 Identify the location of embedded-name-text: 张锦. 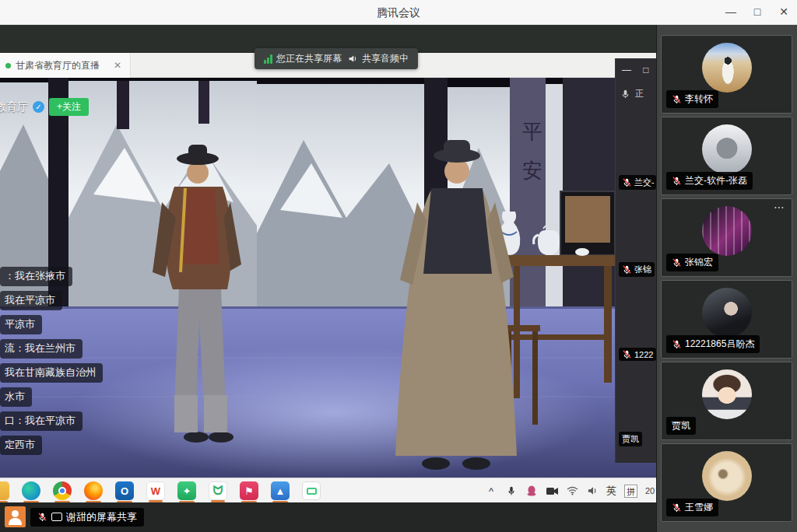
(643, 269).